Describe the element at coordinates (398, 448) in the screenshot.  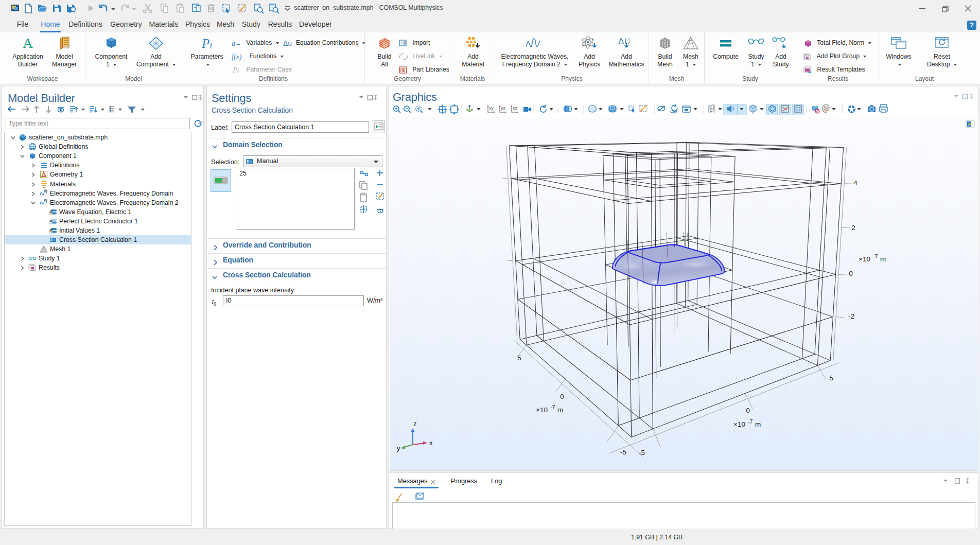
I see `svg-text: y` at that location.